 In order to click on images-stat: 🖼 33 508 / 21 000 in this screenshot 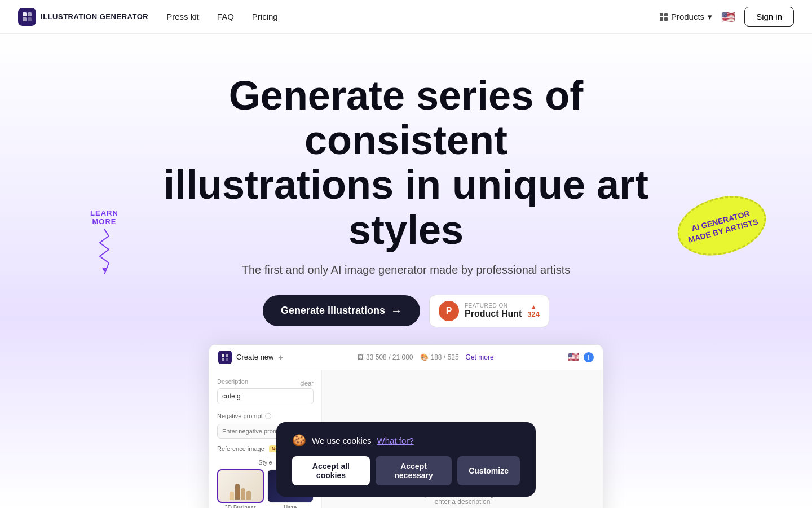, I will do `click(385, 357)`.